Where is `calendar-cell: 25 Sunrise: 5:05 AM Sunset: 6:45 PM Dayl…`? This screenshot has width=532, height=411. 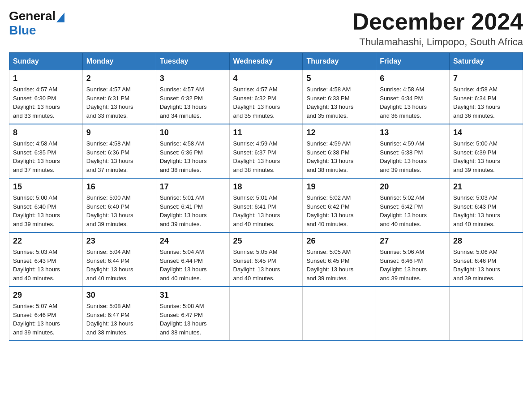 calendar-cell: 25 Sunrise: 5:05 AM Sunset: 6:45 PM Dayl… is located at coordinates (266, 260).